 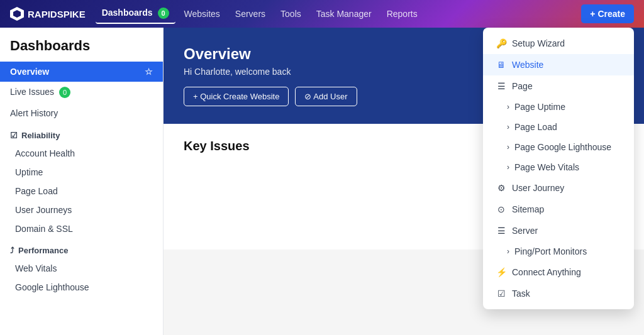 What do you see at coordinates (14, 136) in the screenshot?
I see `reliability-icon: ☑` at bounding box center [14, 136].